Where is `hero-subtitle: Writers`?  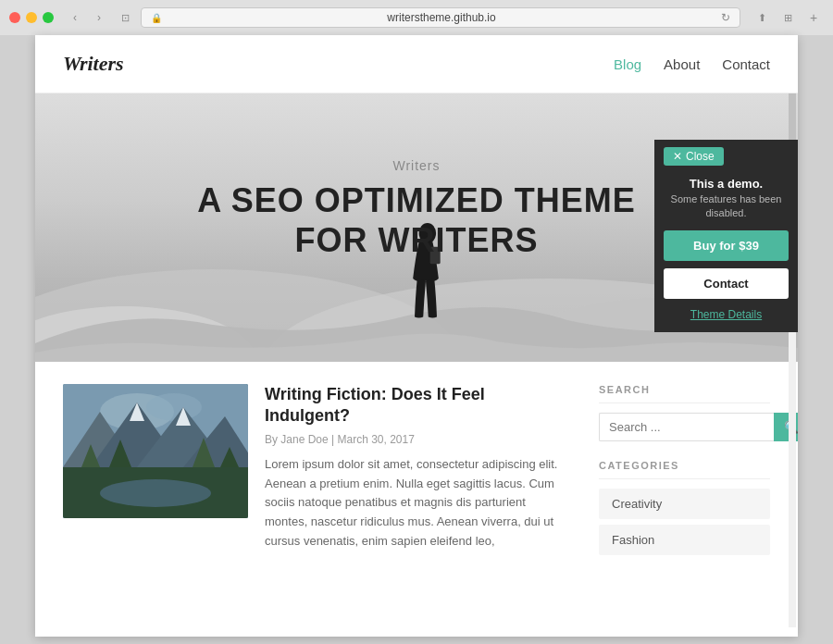
hero-subtitle: Writers is located at coordinates (416, 166).